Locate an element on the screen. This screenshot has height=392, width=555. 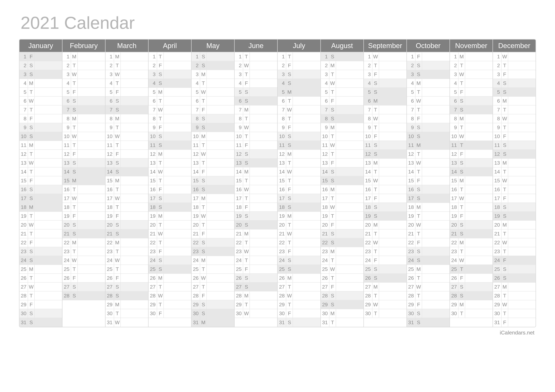
day-row: 30S is located at coordinates (213, 314).